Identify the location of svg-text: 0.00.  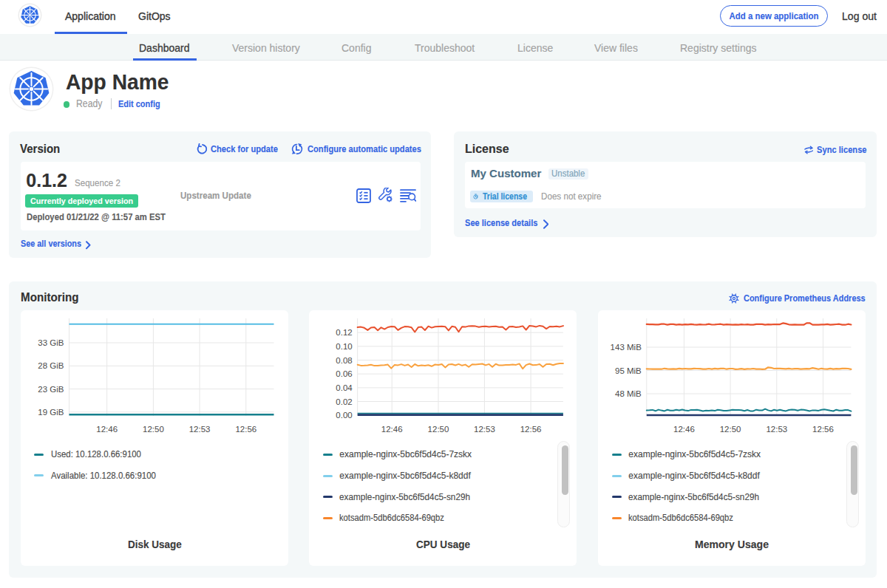
(344, 415).